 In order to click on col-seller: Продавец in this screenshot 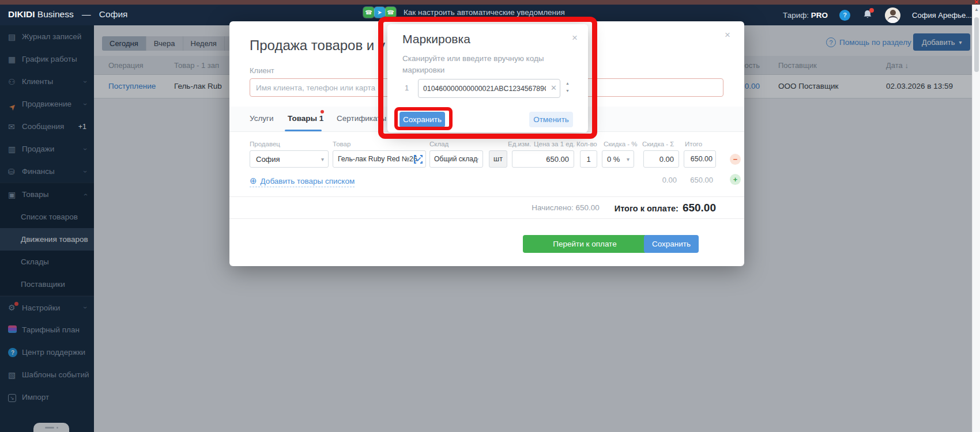, I will do `click(265, 144)`.